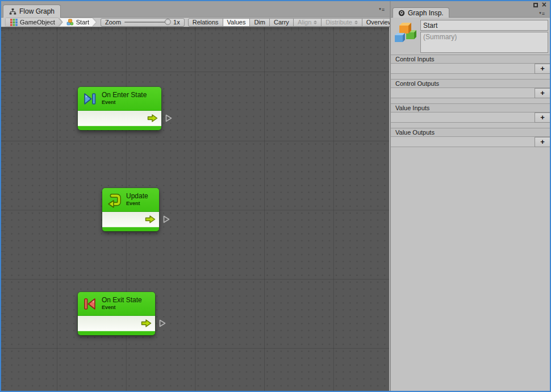 This screenshot has height=392, width=551. Describe the element at coordinates (195, 9) in the screenshot. I see `left-tab-bar: Flow Graph ▾≡` at that location.